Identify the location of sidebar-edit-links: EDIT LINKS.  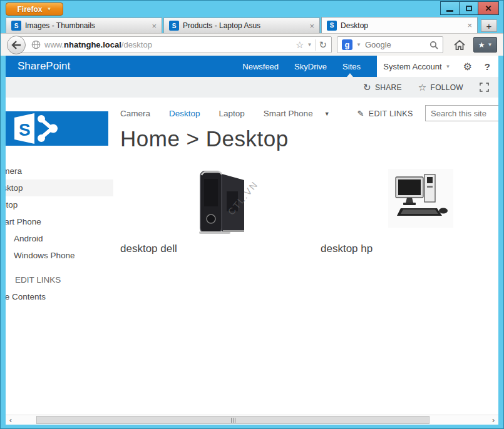
(59, 280).